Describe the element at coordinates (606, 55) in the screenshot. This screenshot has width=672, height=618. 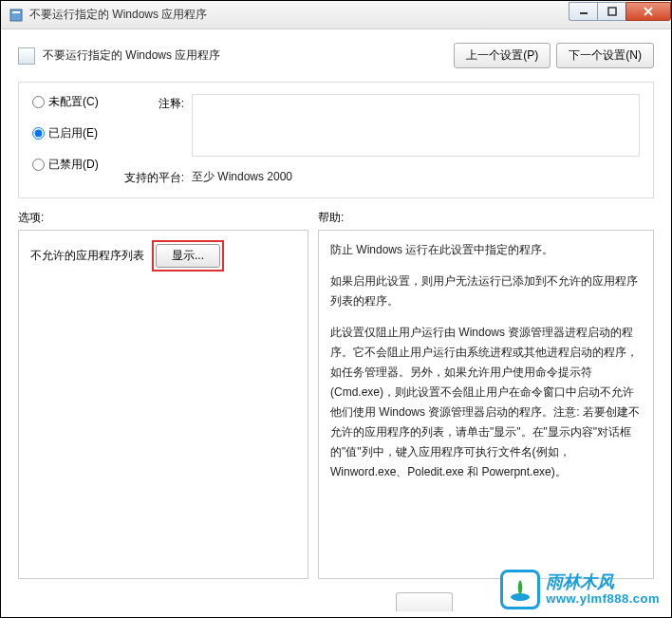
I see `next-setting-button: 下一个设置(N)` at that location.